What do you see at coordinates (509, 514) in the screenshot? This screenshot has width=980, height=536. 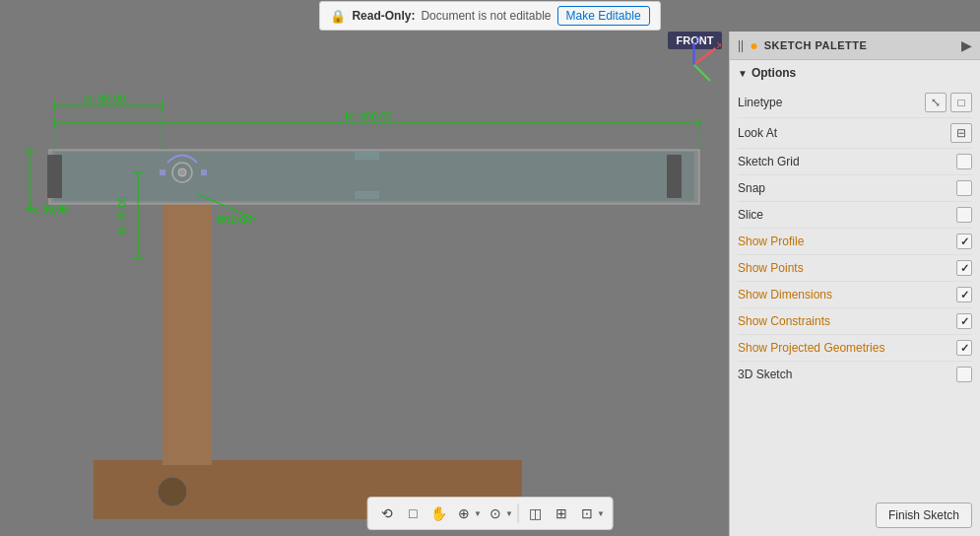 I see `view-dropdown-arrow: ▼` at bounding box center [509, 514].